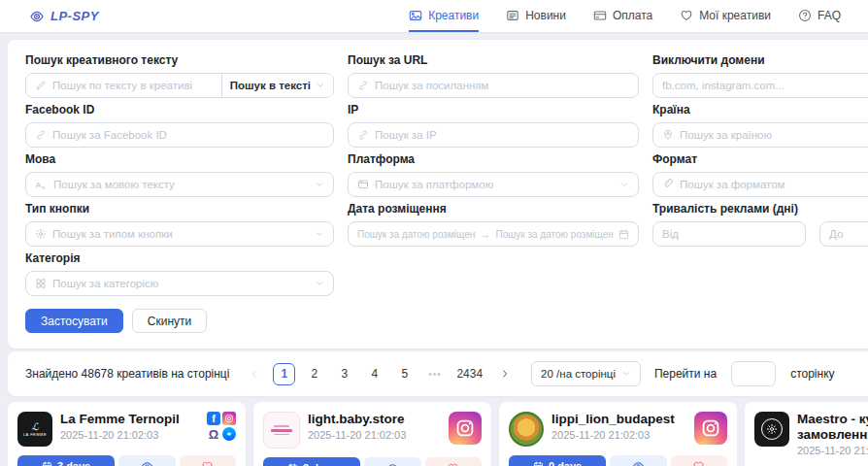 This screenshot has width=868, height=466. Describe the element at coordinates (493, 125) in the screenshot. I see `filter-ip: IP` at that location.